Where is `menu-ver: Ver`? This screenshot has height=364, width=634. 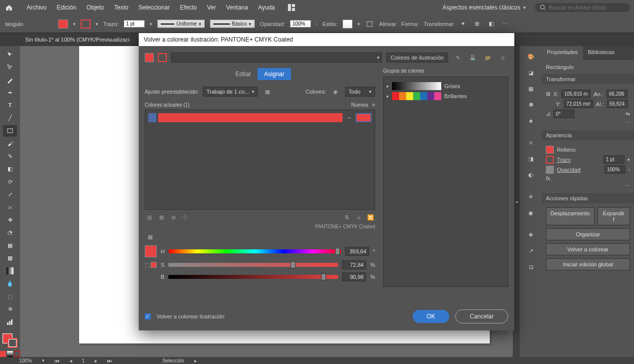
menu-ver: Ver is located at coordinates (211, 8).